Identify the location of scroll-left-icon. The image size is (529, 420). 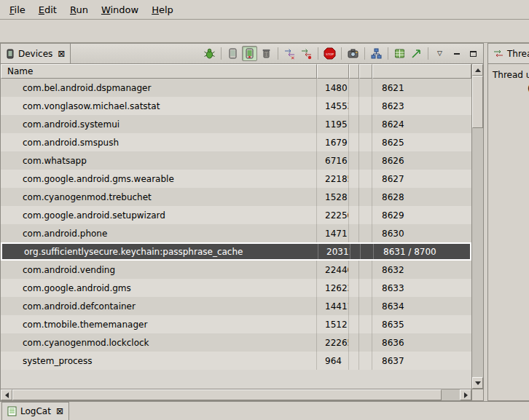
(7, 395).